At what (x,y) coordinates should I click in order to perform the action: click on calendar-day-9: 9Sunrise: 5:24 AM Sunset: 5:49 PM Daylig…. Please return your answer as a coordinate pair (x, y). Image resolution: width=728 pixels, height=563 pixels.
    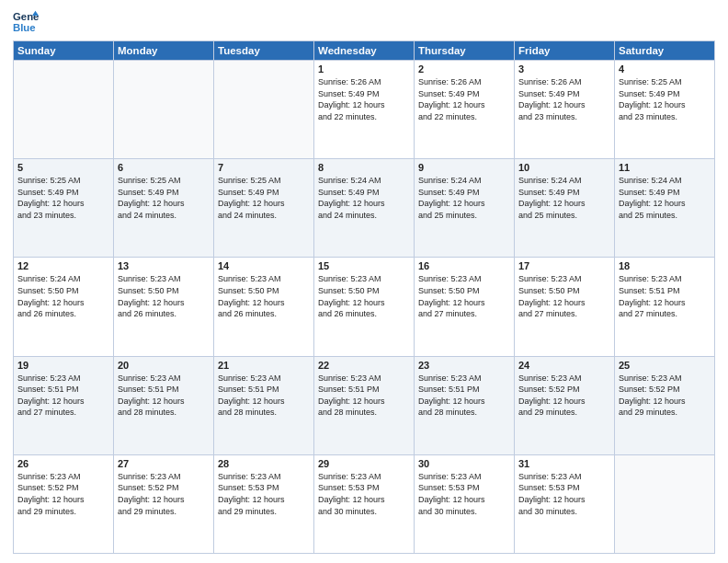
    Looking at the image, I should click on (465, 208).